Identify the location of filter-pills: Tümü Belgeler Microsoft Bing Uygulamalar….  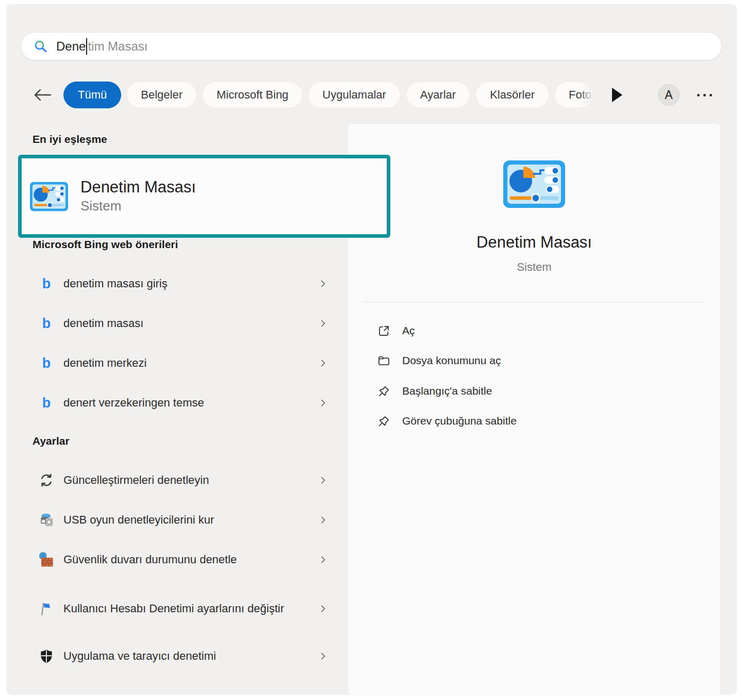
(328, 95).